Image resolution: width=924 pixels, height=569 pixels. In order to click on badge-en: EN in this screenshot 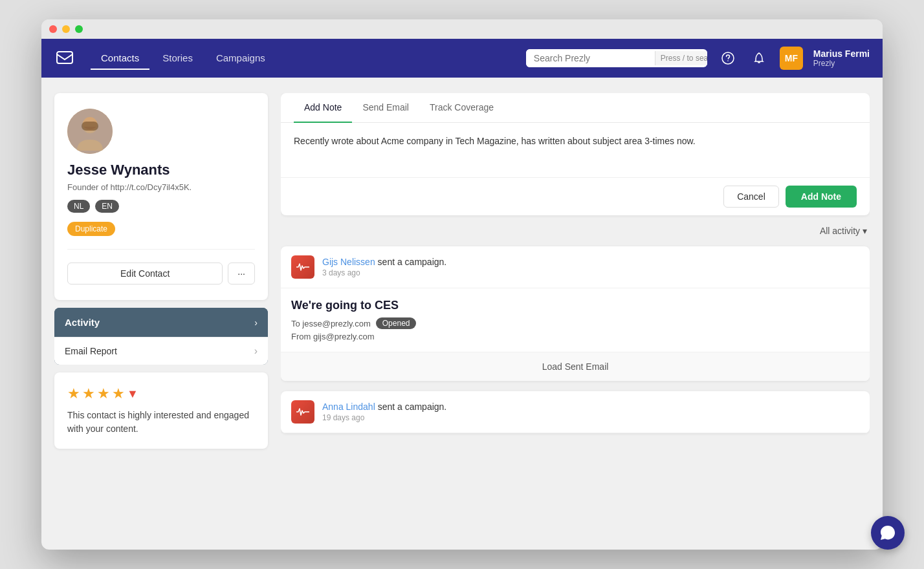, I will do `click(107, 206)`.